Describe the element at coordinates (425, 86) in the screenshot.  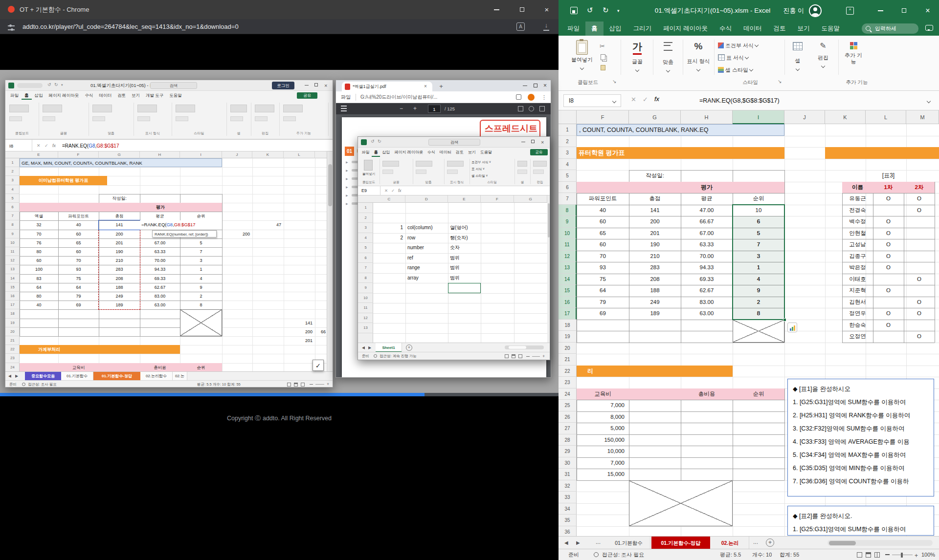
I see `tab-close-icon: ×` at that location.